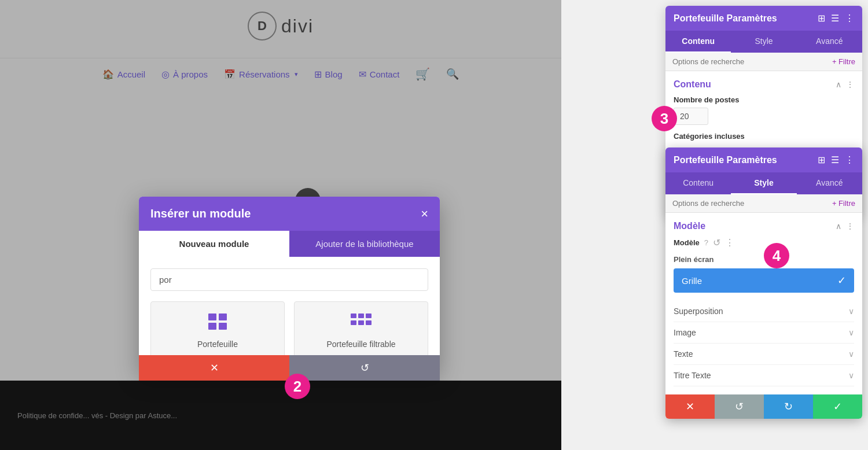 This screenshot has width=868, height=450. I want to click on panel1-nav: Contenu Style Avancé, so click(764, 42).